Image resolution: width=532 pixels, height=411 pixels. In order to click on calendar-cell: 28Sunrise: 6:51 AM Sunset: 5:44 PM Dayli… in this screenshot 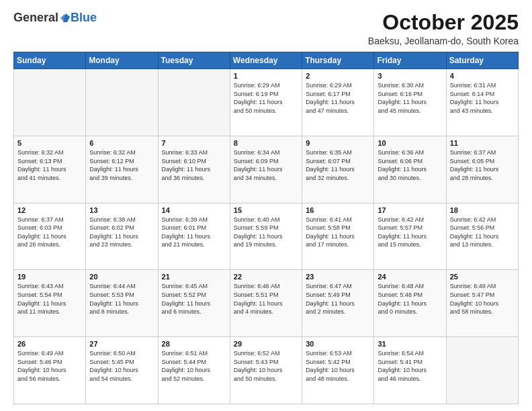, I will do `click(193, 371)`.